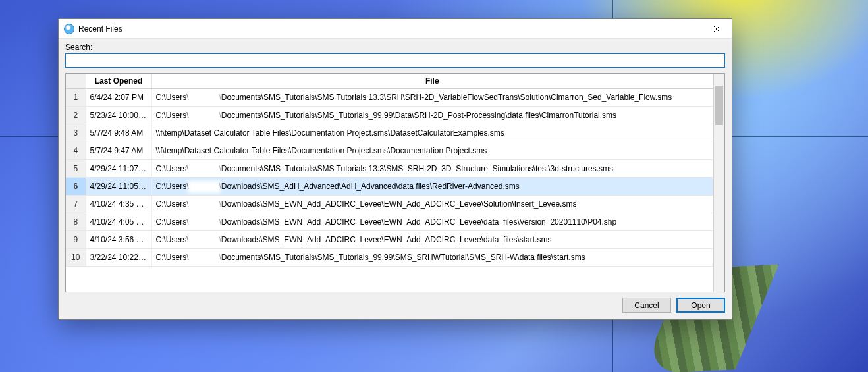  Describe the element at coordinates (390, 240) in the screenshot. I see `table-row: 94/10/24 3:56 PMC:\Users\\Downloads\SMS_…` at that location.